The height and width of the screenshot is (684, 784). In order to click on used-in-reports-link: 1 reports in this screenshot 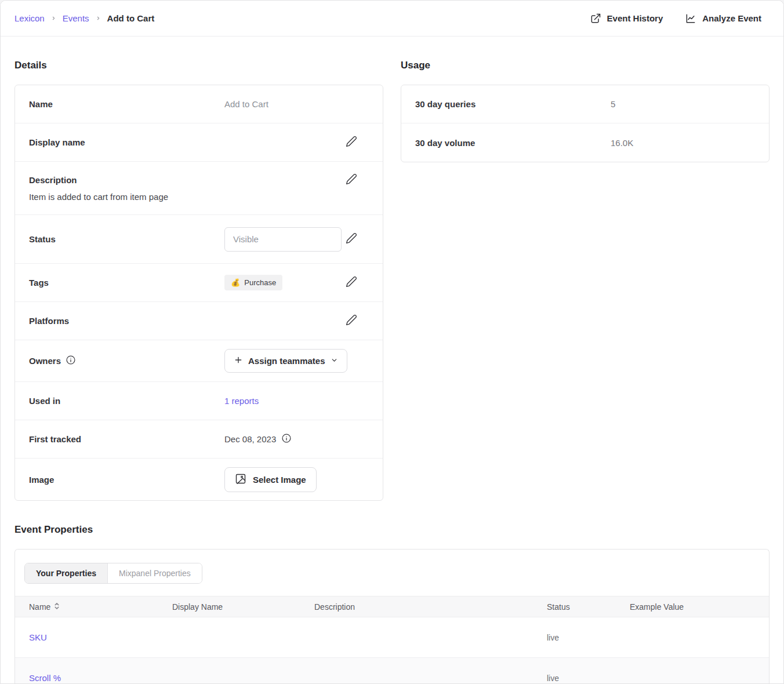, I will do `click(241, 401)`.